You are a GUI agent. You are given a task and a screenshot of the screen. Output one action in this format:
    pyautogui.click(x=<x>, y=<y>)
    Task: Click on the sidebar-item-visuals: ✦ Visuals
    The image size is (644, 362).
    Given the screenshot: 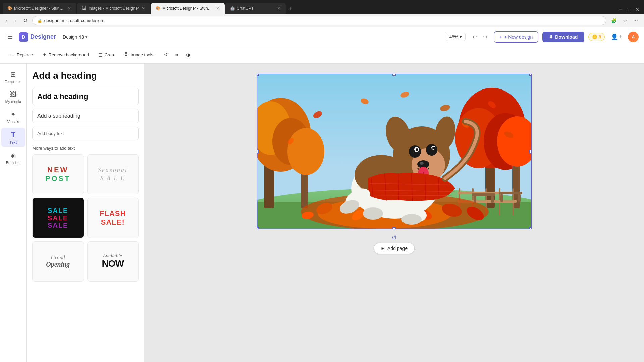 What is the action you would take?
    pyautogui.click(x=13, y=117)
    